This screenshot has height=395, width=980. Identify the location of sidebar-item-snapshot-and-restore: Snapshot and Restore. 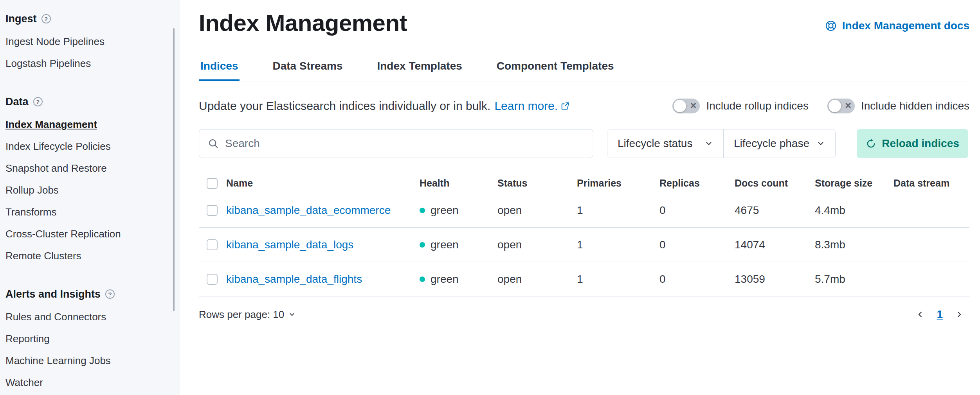
(87, 168).